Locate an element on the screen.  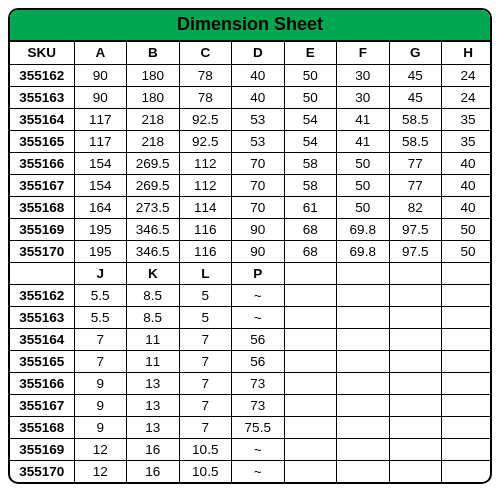
column-header: A is located at coordinates (100, 53).